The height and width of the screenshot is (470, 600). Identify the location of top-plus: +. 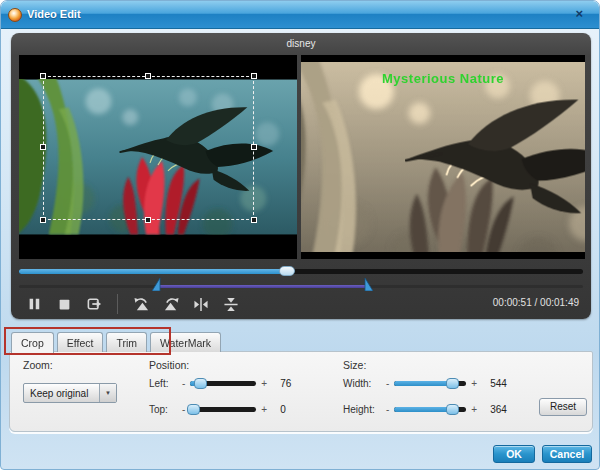
(264, 410).